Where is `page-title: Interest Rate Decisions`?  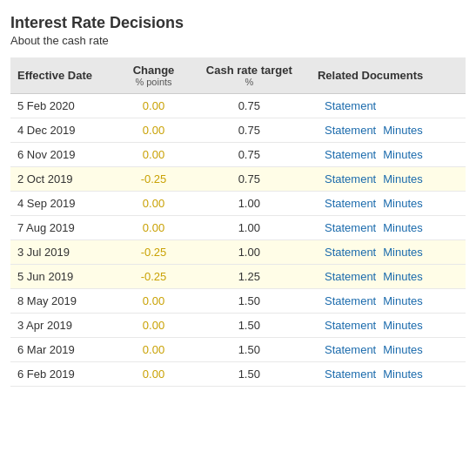
page-title: Interest Rate Decisions is located at coordinates (238, 23).